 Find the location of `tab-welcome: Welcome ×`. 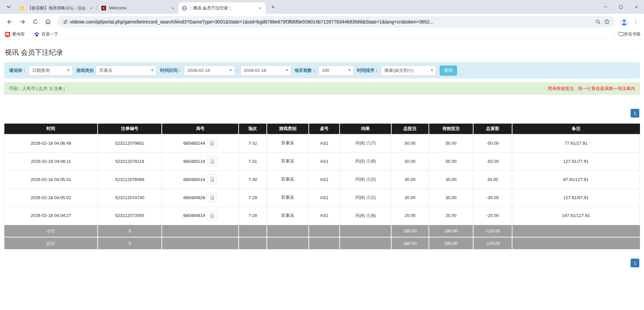

tab-welcome: Welcome × is located at coordinates (138, 8).